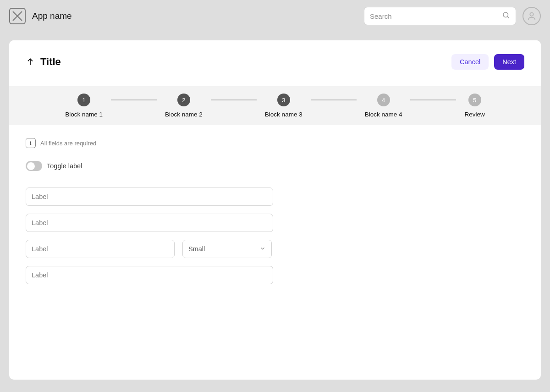  I want to click on toggle-label: Toggle label, so click(64, 166).